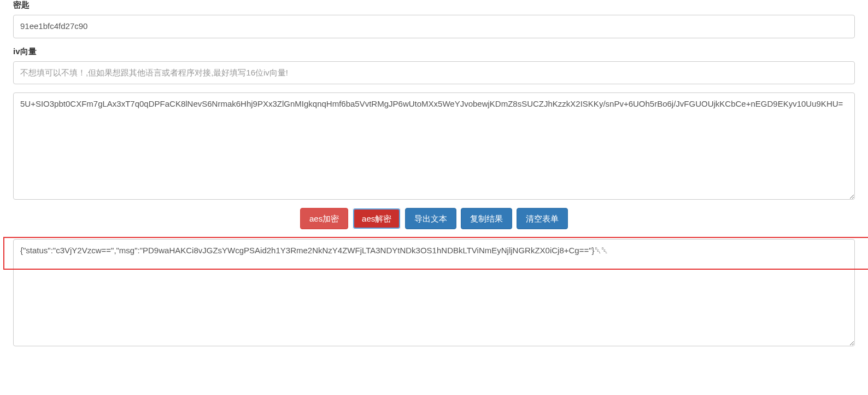 This screenshot has height=395, width=868. Describe the element at coordinates (431, 219) in the screenshot. I see `export-text-button: 导出文本` at that location.